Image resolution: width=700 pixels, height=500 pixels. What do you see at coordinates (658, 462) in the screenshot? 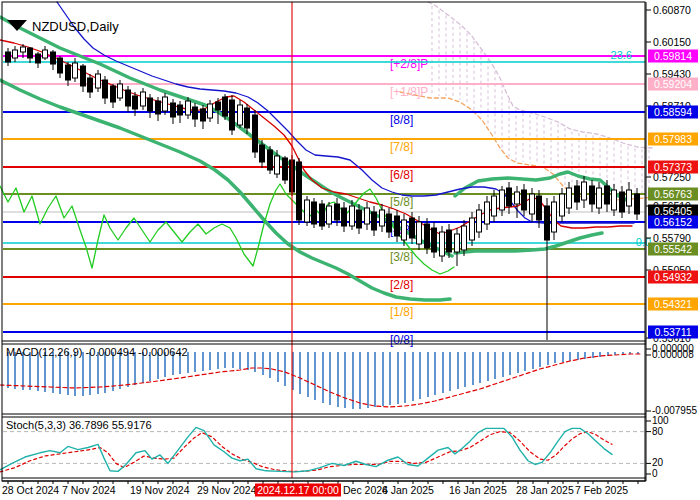
I see `stoch-scale-label: 20` at bounding box center [658, 462].